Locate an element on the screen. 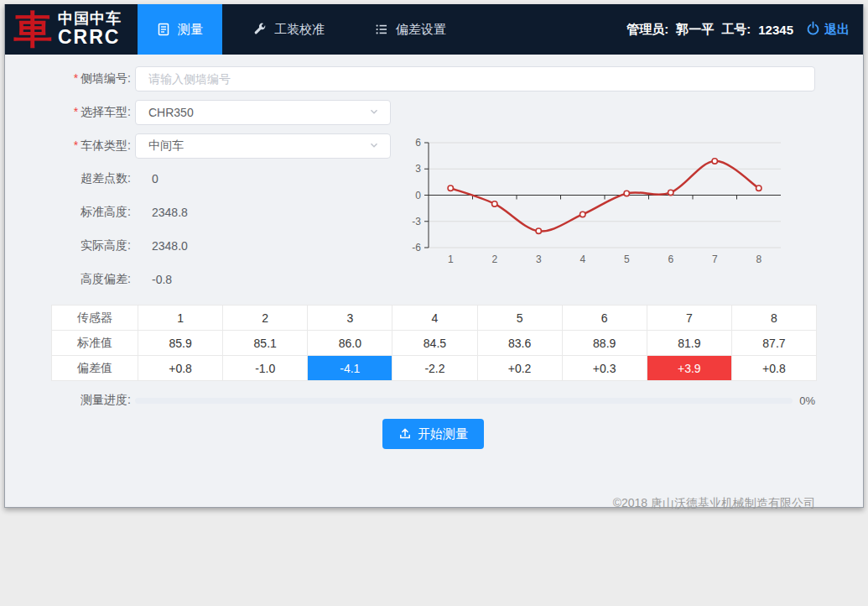 This screenshot has height=606, width=868. brand-logo: 車 中国中车 CRRC is located at coordinates (71, 29).